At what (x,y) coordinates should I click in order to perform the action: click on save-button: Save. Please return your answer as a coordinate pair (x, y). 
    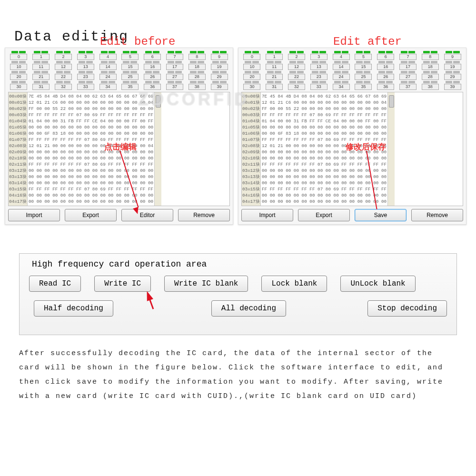
    Looking at the image, I should click on (381, 215).